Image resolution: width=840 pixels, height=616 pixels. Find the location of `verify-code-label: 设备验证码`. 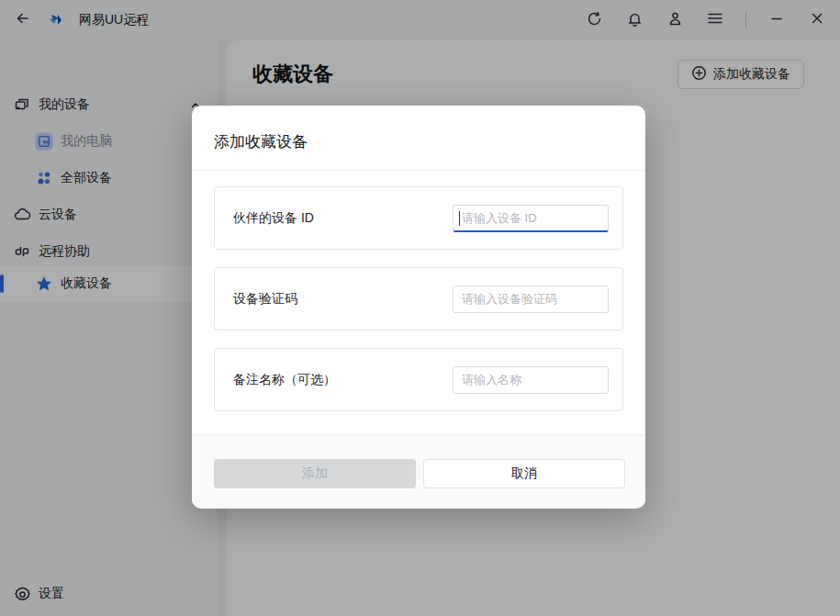

verify-code-label: 设备验证码 is located at coordinates (265, 299).